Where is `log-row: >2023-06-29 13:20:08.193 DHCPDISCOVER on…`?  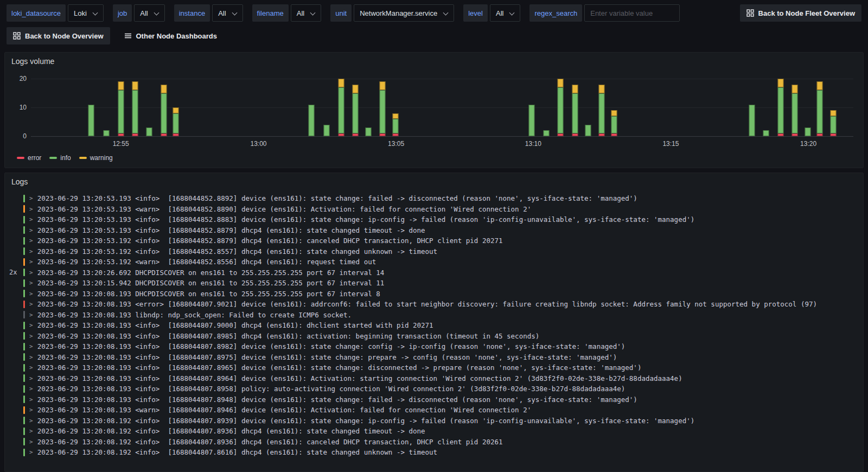 log-row: >2023-06-29 13:20:08.193 DHCPDISCOVER on… is located at coordinates (434, 294).